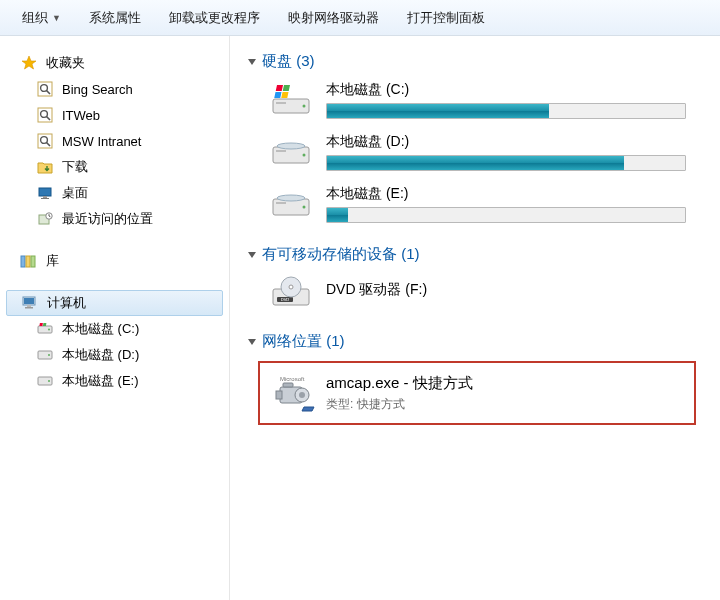 The height and width of the screenshot is (600, 720). I want to click on drive-e-info: 本地磁盘 (E:), so click(511, 204).